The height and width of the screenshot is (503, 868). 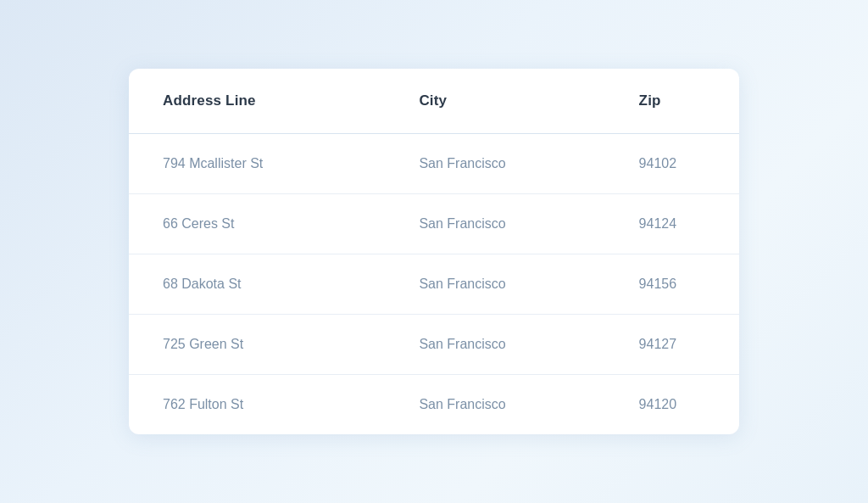 What do you see at coordinates (257, 224) in the screenshot?
I see `cell-address: 66 Ceres St` at bounding box center [257, 224].